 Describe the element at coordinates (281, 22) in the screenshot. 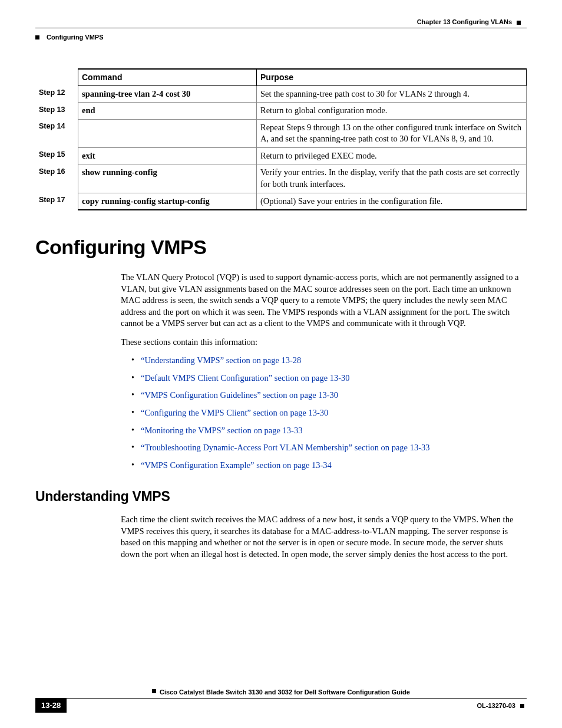

I see `header-chapter: Chapter 13 Configuring VLANs` at that location.